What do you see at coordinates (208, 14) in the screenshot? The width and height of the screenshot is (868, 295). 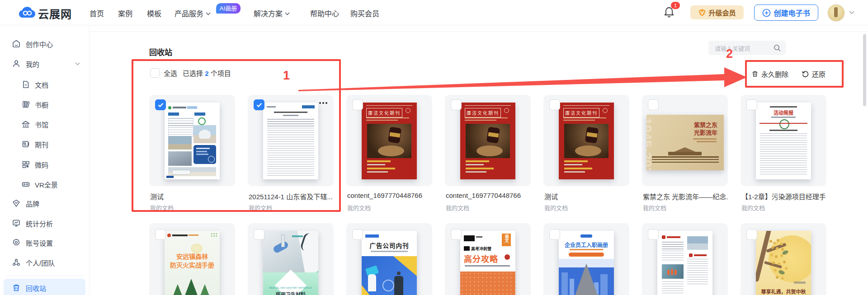 I see `chevron-down-icon` at bounding box center [208, 14].